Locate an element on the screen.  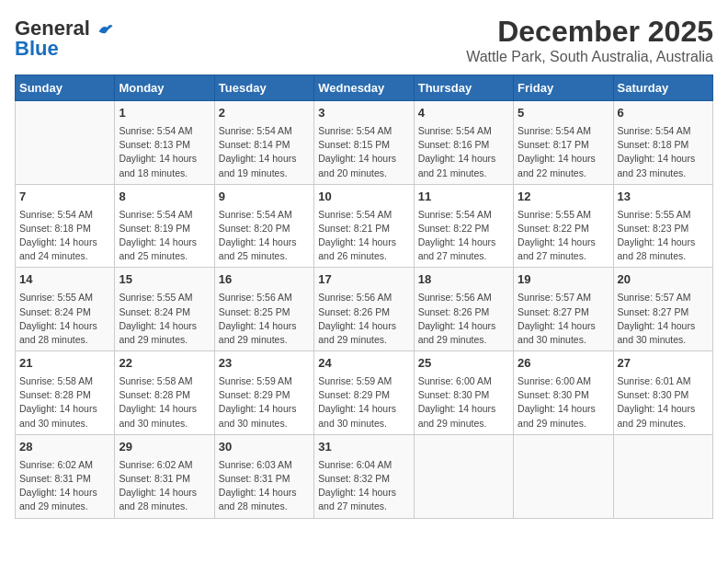
calendar-title: December 2025 is located at coordinates (590, 31).